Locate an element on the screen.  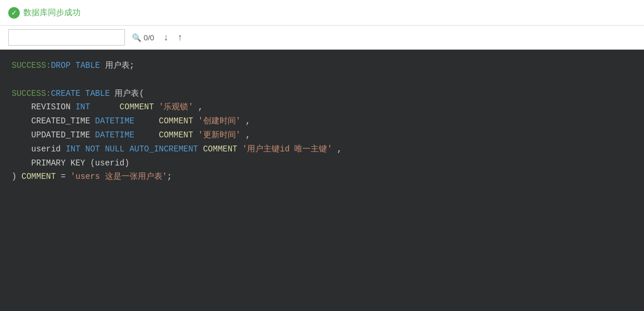
nav-down-button: ↓ is located at coordinates (166, 37).